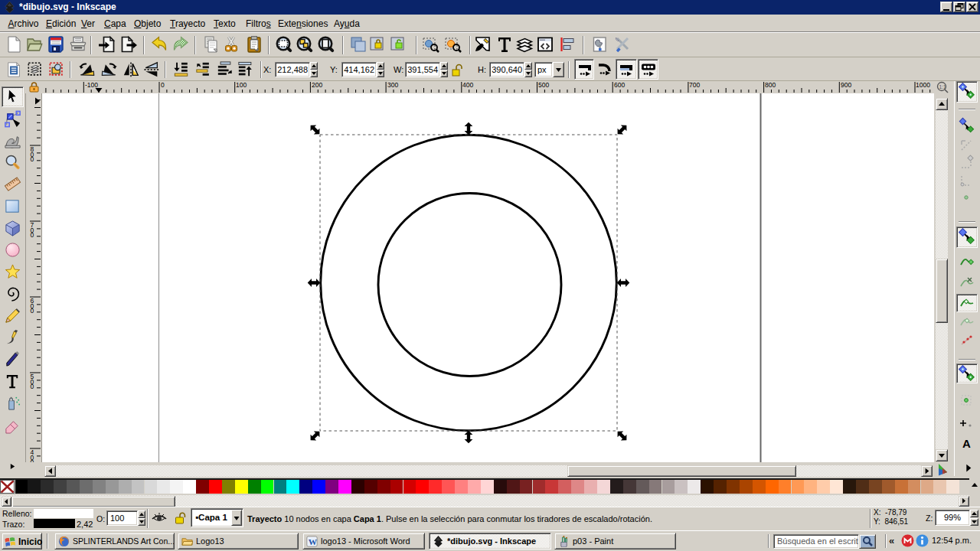 The width and height of the screenshot is (980, 551). Describe the element at coordinates (619, 85) in the screenshot. I see `svg-text: 600` at that location.